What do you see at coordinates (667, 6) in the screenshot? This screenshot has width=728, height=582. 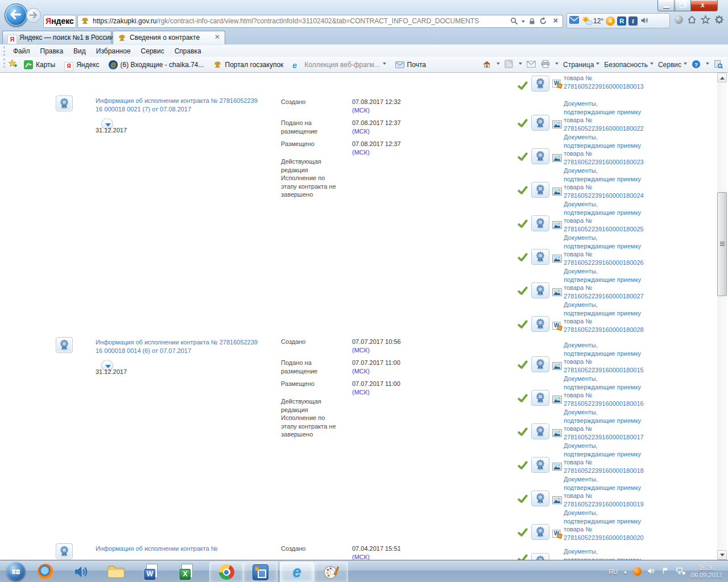 I see `window-minimize-button` at bounding box center [667, 6].